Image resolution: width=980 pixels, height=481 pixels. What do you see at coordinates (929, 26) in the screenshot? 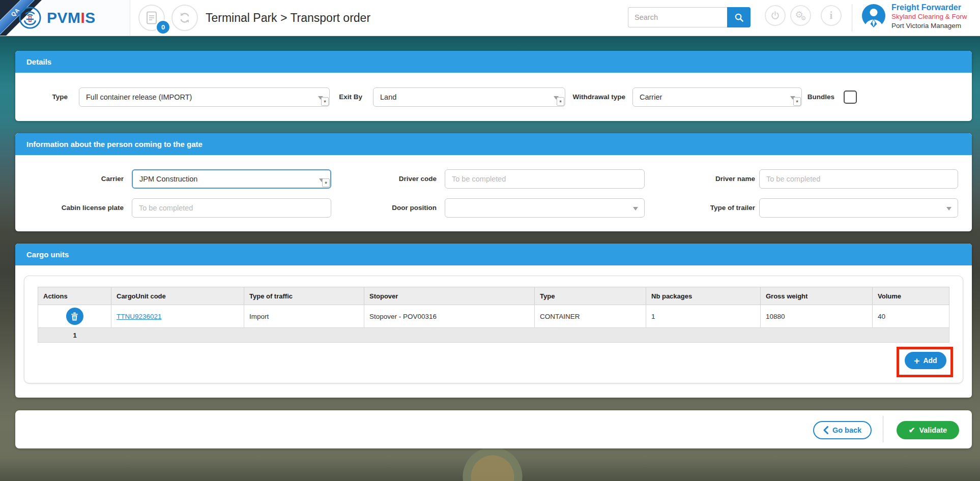
I see `user-organization: Port Victoria Managem` at bounding box center [929, 26].